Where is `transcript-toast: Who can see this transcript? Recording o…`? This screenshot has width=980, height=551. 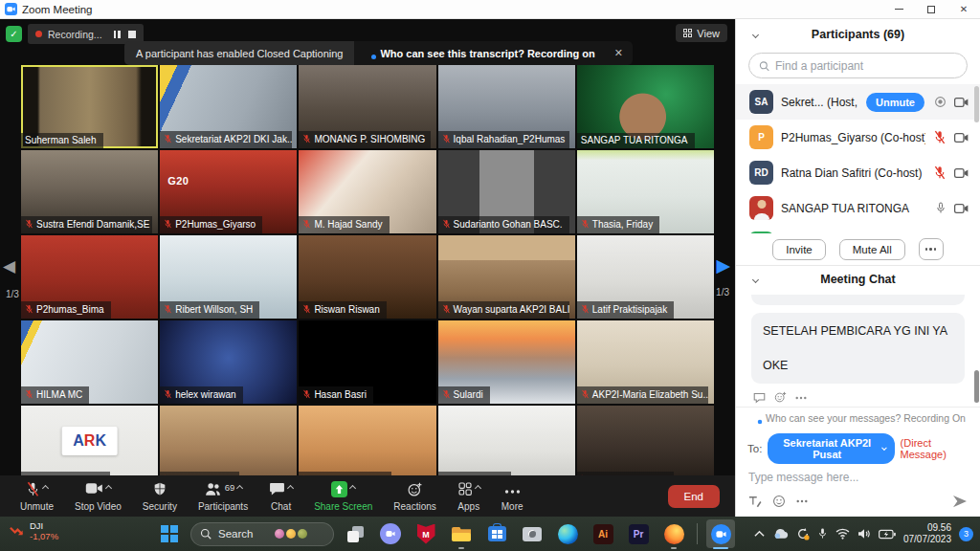 transcript-toast: Who can see this transcript? Recording o… is located at coordinates (479, 54).